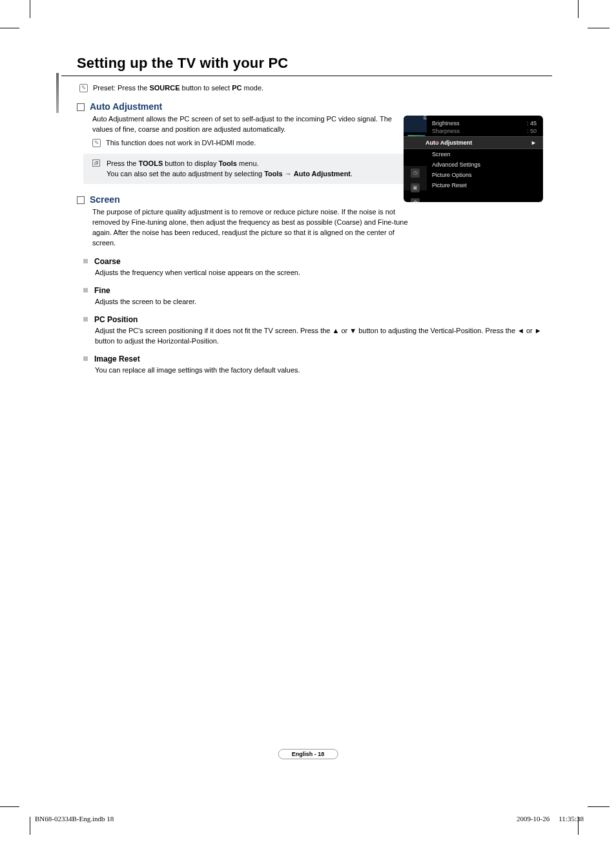  Describe the element at coordinates (264, 169) in the screenshot. I see `tip-box: 🗗 Press the TOOLS button to display Tool…` at that location.